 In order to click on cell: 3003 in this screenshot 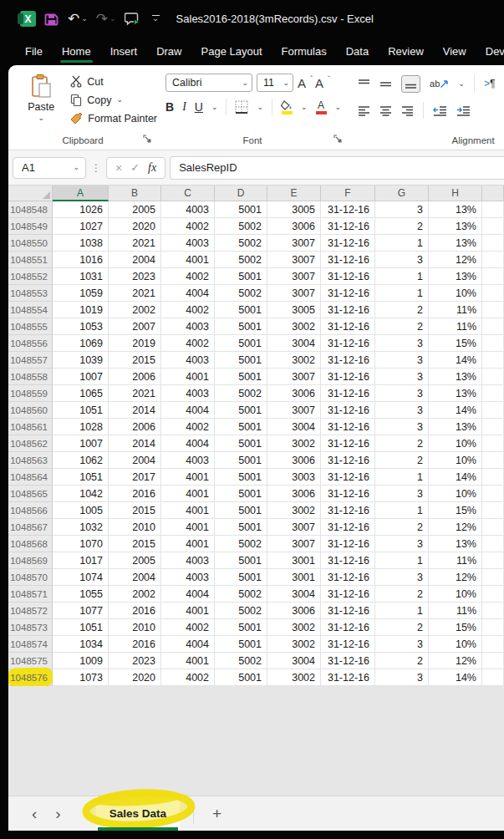, I will do `click(294, 477)`.